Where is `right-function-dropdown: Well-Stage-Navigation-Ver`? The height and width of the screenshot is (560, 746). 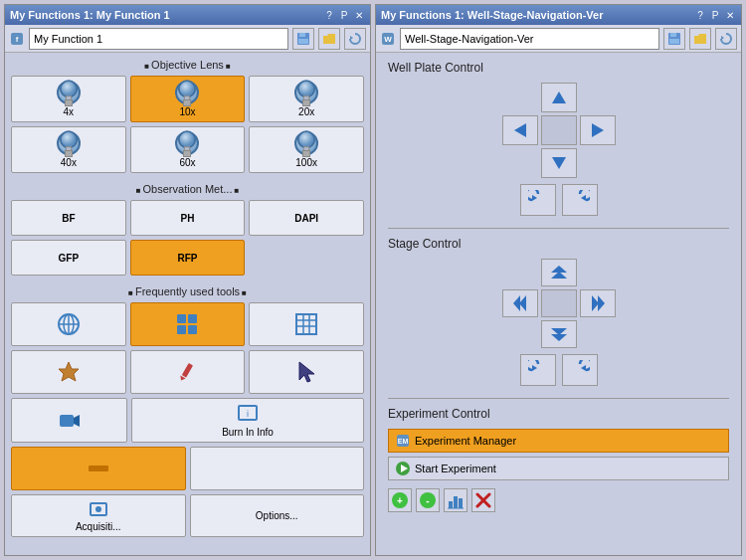
right-function-dropdown: Well-Stage-Navigation-Ver is located at coordinates (529, 39).